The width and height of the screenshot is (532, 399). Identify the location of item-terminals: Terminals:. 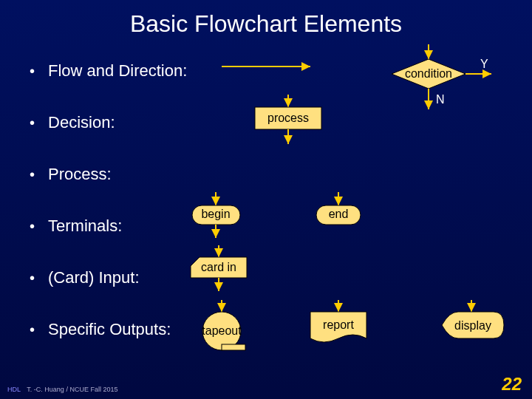
(85, 226).